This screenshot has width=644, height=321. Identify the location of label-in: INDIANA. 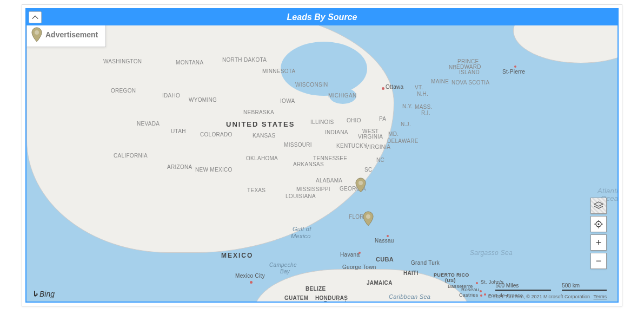
(336, 132).